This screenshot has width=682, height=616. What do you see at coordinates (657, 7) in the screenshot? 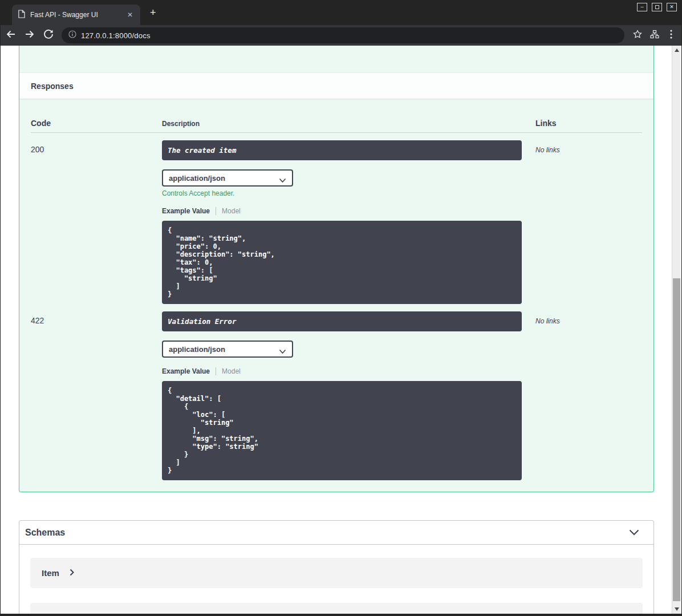
I see `maximize-button` at bounding box center [657, 7].